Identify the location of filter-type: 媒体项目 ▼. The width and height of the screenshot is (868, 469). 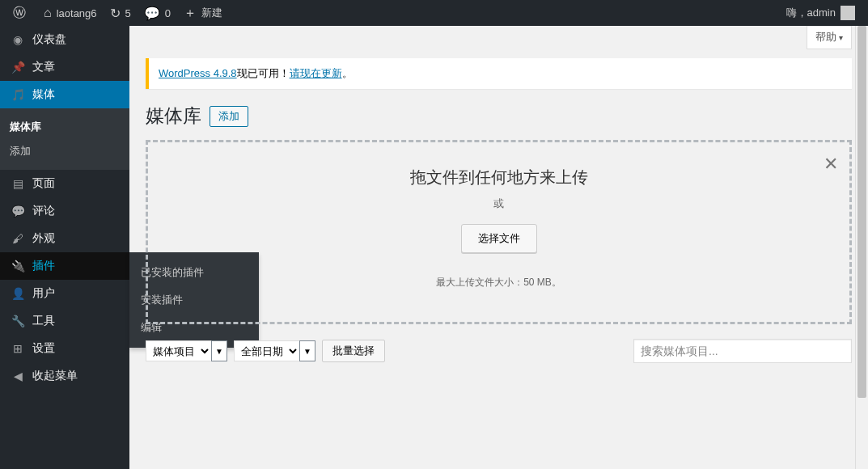
(186, 351).